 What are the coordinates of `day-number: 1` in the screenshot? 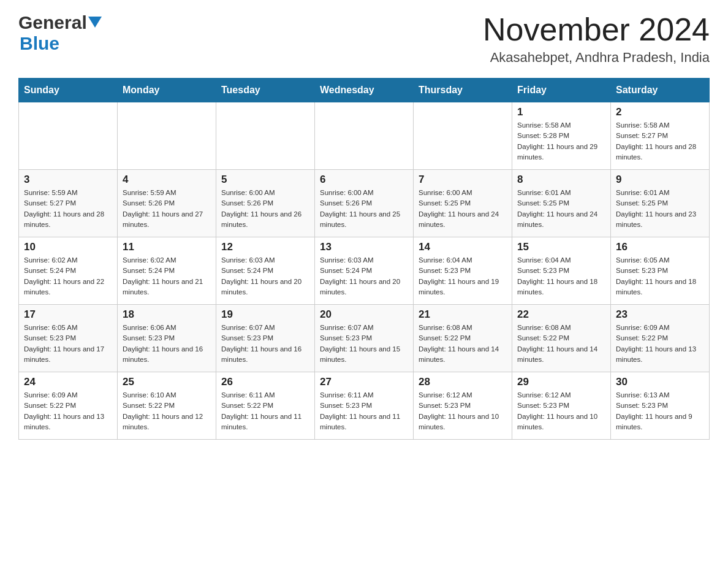 It's located at (561, 112).